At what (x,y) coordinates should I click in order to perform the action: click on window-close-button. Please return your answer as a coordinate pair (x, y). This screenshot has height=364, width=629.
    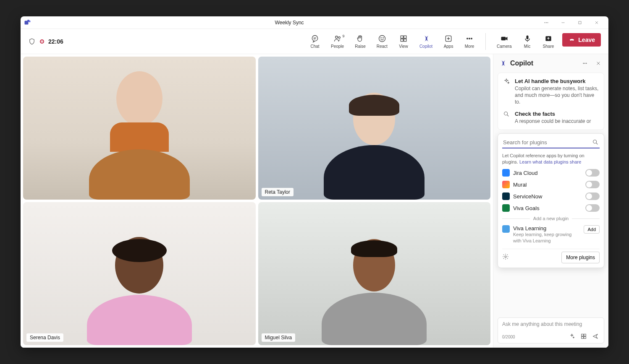
    Looking at the image, I should click on (597, 23).